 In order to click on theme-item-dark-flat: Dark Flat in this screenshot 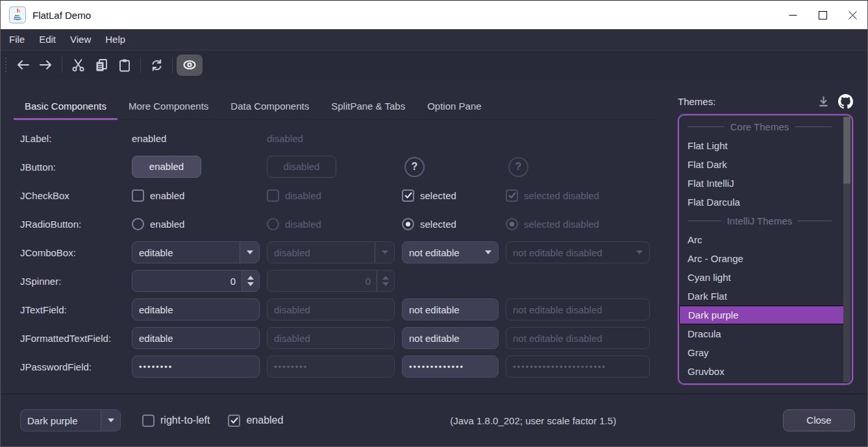, I will do `click(761, 296)`.